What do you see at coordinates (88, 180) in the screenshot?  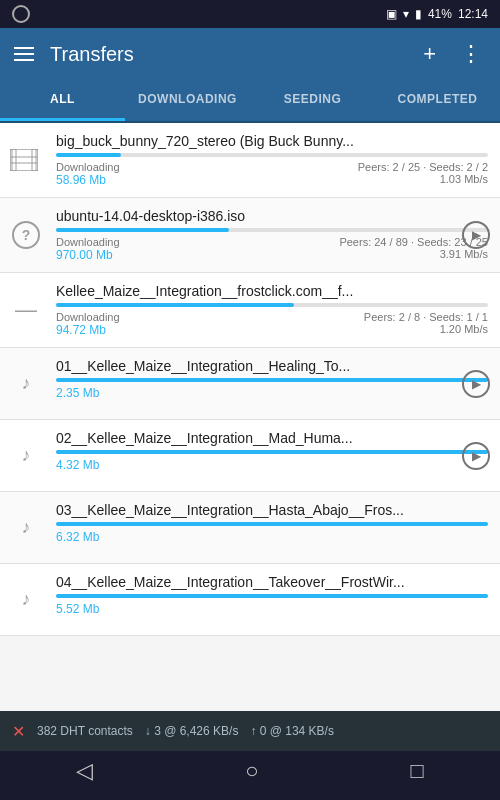 I see `transfer-size: 58.96 Mb` at bounding box center [88, 180].